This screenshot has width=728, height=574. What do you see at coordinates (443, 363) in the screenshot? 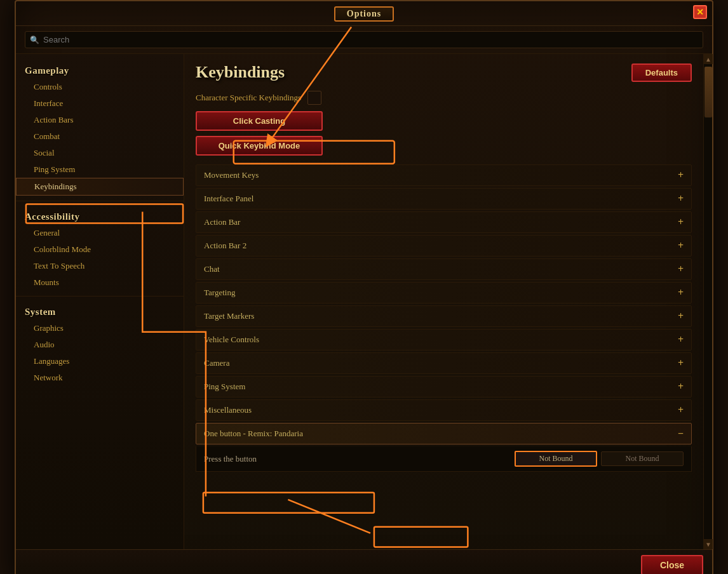
I see `keybind-section-camera: Camera +` at bounding box center [443, 363].